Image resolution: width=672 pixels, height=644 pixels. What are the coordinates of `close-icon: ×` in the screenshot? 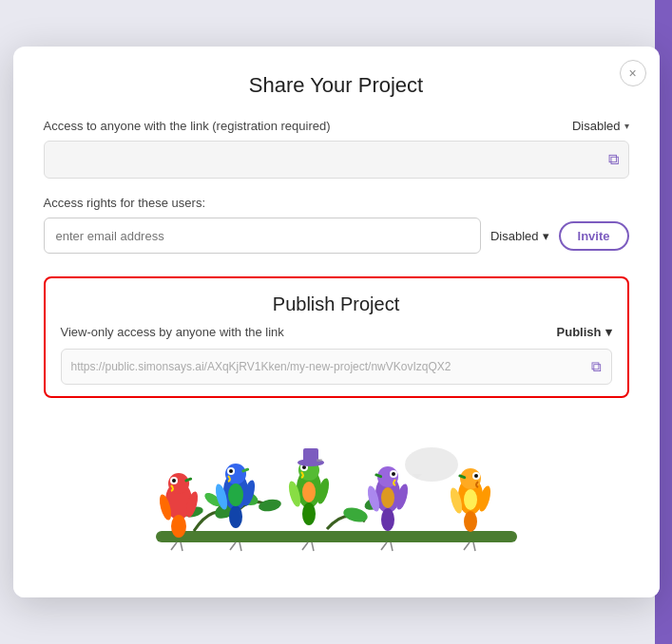 It's located at (632, 73).